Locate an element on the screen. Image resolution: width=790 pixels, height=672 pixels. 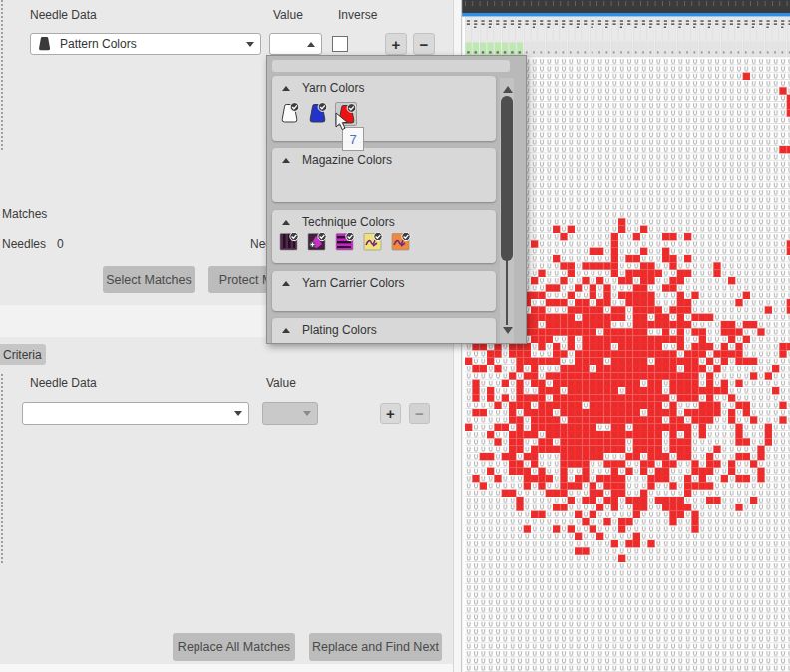
scroll-up-icon is located at coordinates (508, 90).